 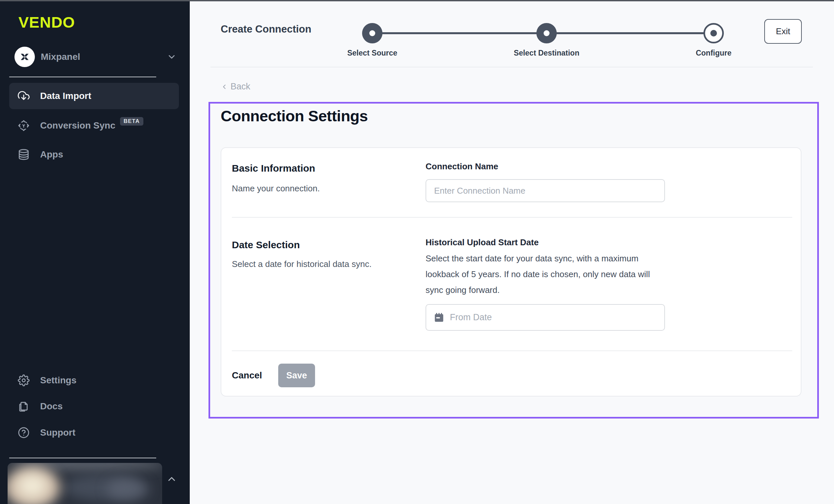 I want to click on beta-badge: BETA, so click(x=132, y=121).